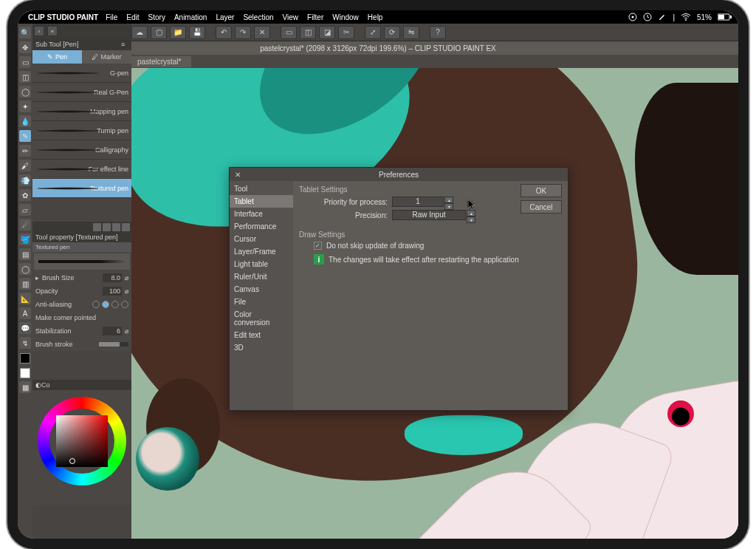 Image resolution: width=756 pixels, height=549 pixels. I want to click on eraser-tool-icon: ▱, so click(25, 210).